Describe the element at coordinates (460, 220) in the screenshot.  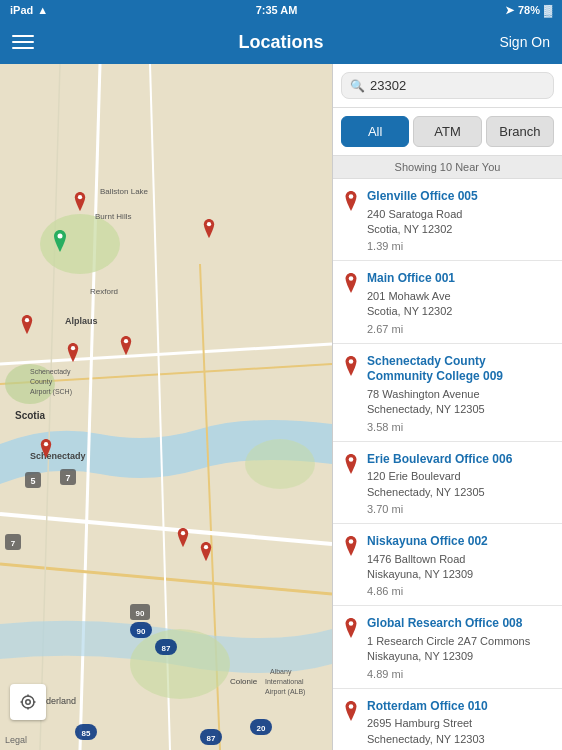
I see `location-details: Glenville Office 005 240 Saratoga RoadSc…` at that location.